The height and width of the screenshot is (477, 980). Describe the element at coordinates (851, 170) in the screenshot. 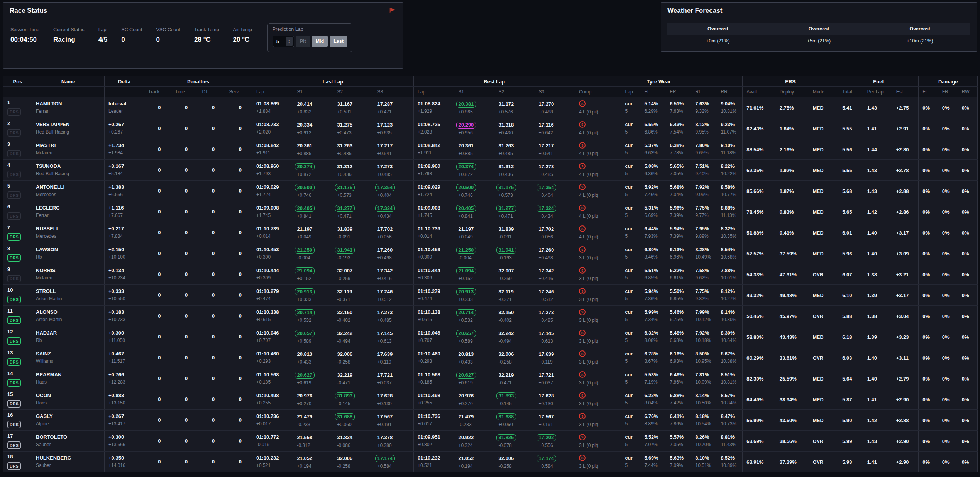

I see `fuel-total: 5.55` at that location.